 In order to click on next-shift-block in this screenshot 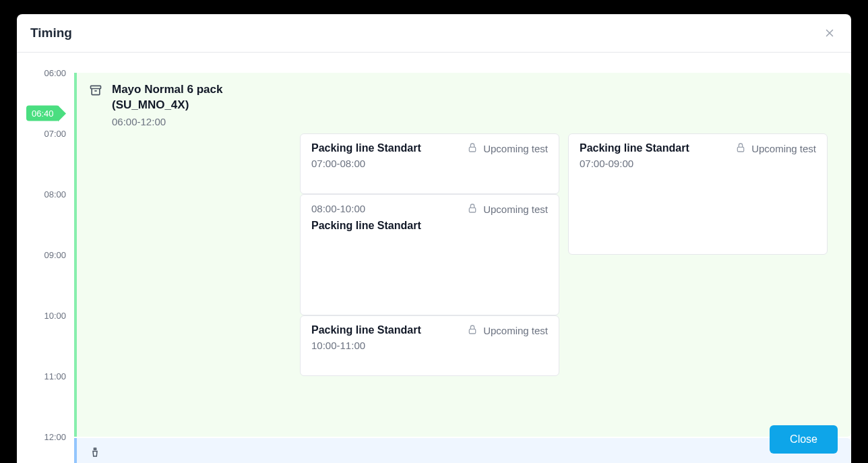, I will do `click(462, 450)`.